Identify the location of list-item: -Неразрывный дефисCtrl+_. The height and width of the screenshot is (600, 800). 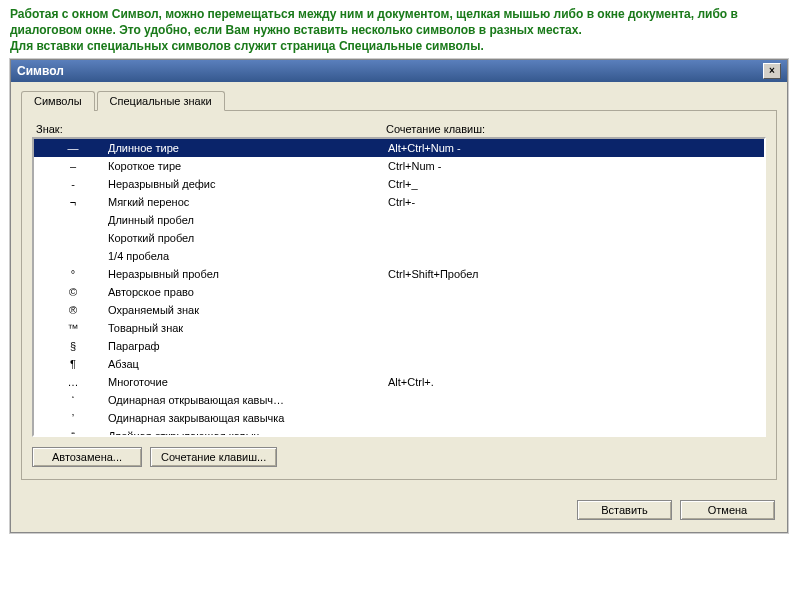
(399, 184).